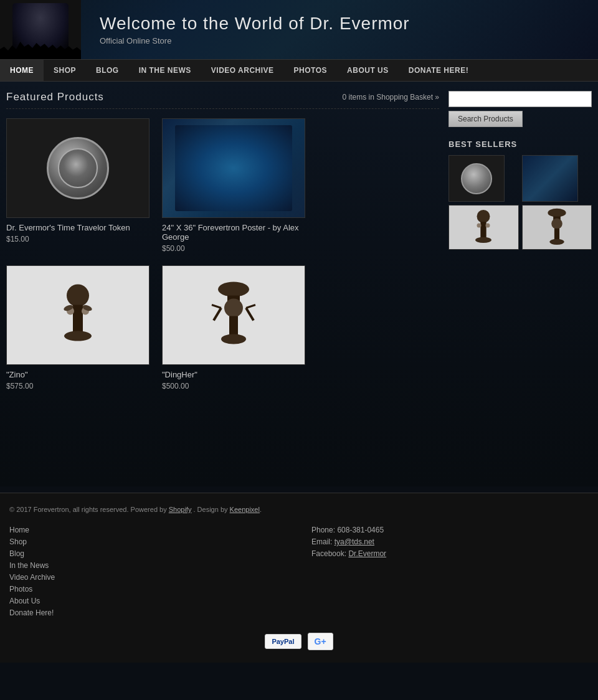 This screenshot has width=598, height=700. What do you see at coordinates (245, 509) in the screenshot?
I see `keenpixel-link: Keenpixel` at bounding box center [245, 509].